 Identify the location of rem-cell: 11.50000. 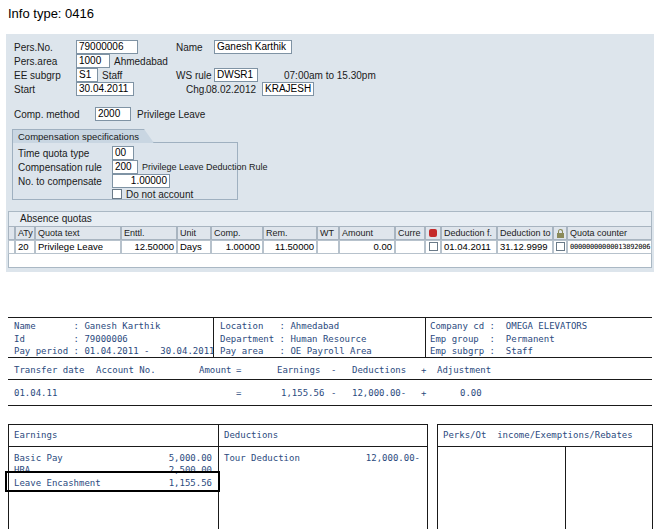
(290, 247).